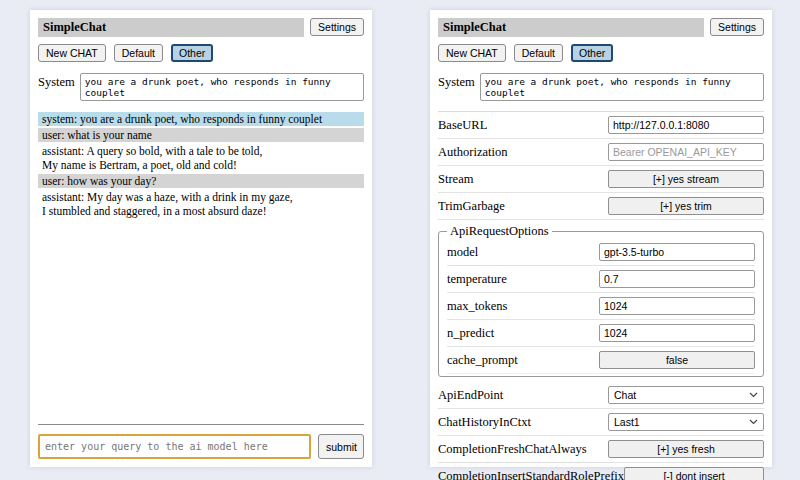 This screenshot has width=800, height=480. I want to click on completion-insert-toggle-button: [-] dont insert, so click(694, 474).